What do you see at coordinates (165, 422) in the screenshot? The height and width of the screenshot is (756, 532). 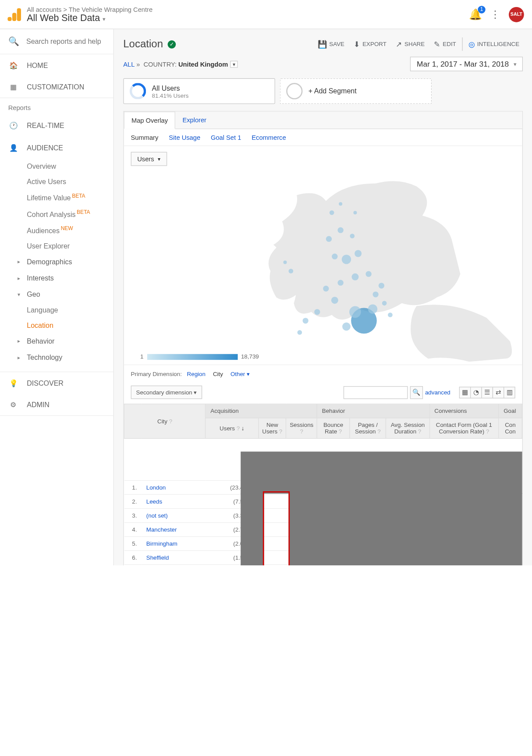 I see `col-city: City ?` at bounding box center [165, 422].